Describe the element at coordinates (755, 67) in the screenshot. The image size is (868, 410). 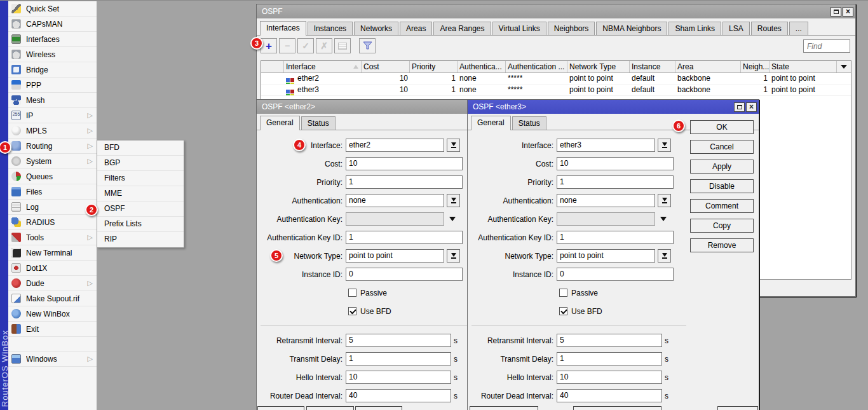
I see `column-header-neigh: Neigh...` at that location.